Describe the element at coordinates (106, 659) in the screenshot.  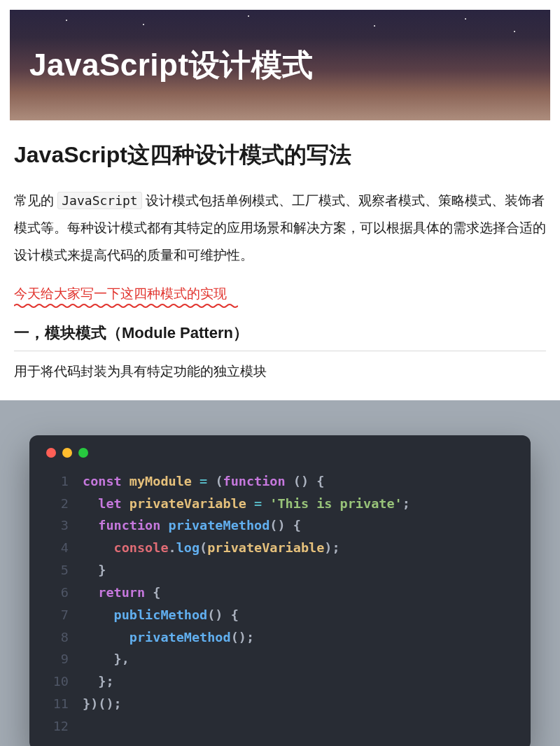
I see `line-content: },` at that location.